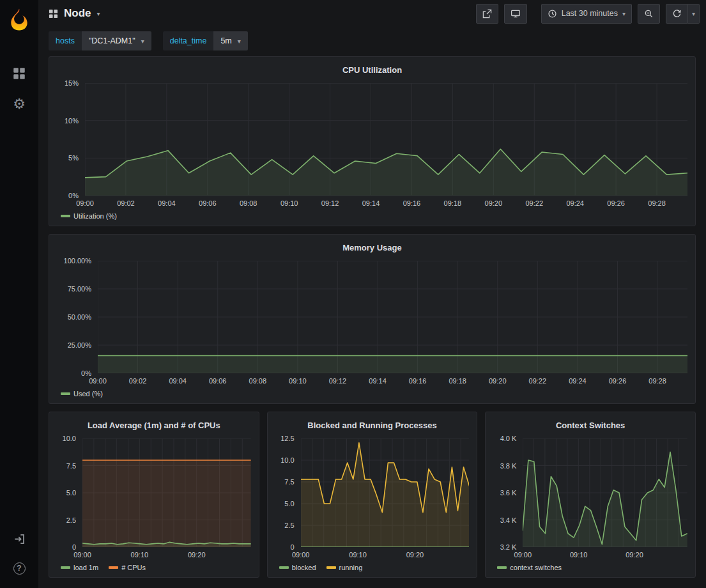 The image size is (706, 588). I want to click on navbar-actions: Last 30 minutes ▾, so click(588, 14).